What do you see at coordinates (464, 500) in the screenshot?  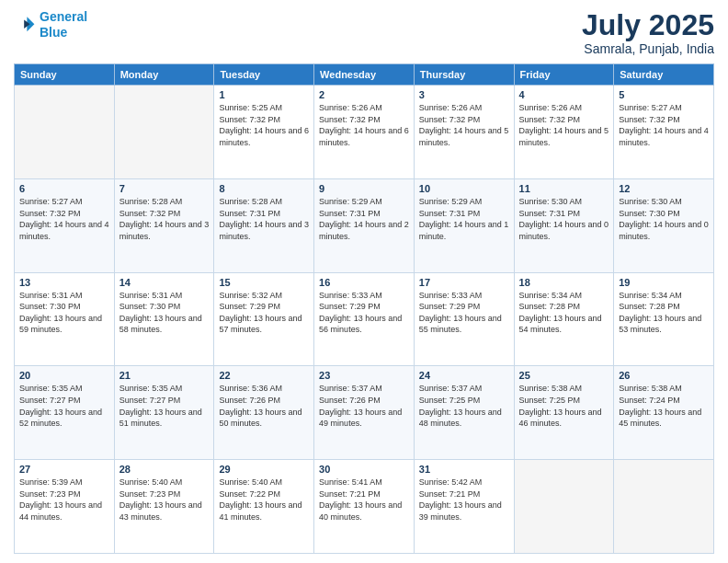 I see `day-info: Sunrise: 5:42 AM Sunset: 7:21 PM Dayligh…` at bounding box center [464, 500].